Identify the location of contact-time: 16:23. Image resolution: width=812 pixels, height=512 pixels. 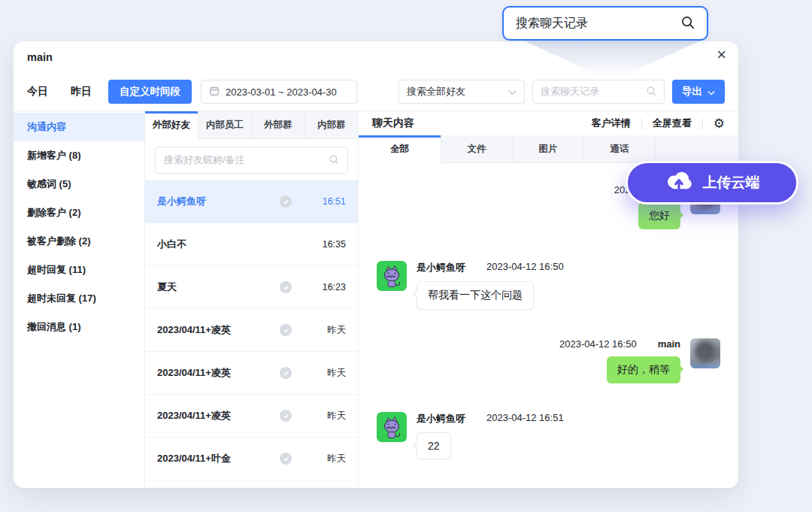
(329, 287).